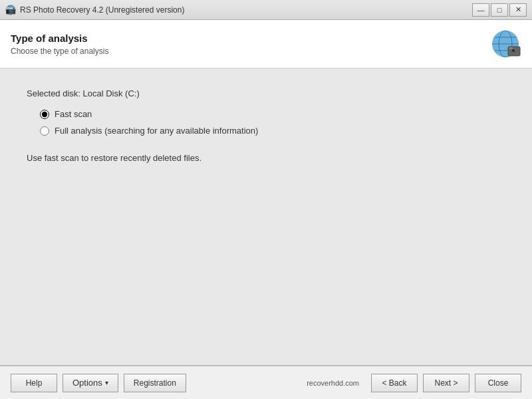 The width and height of the screenshot is (532, 399). I want to click on full-analysis-radio, so click(45, 131).